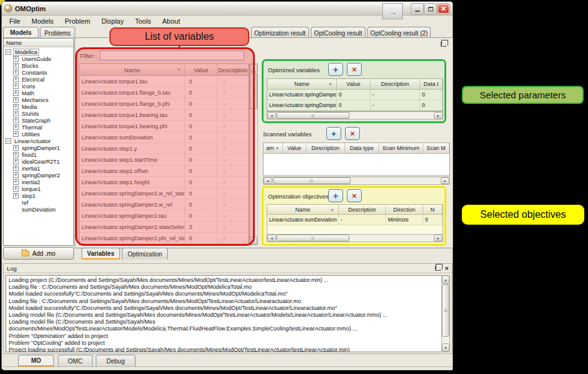 The image size is (588, 374). Describe the element at coordinates (405, 209) in the screenshot. I see `column-header-direction: Direction` at that location.